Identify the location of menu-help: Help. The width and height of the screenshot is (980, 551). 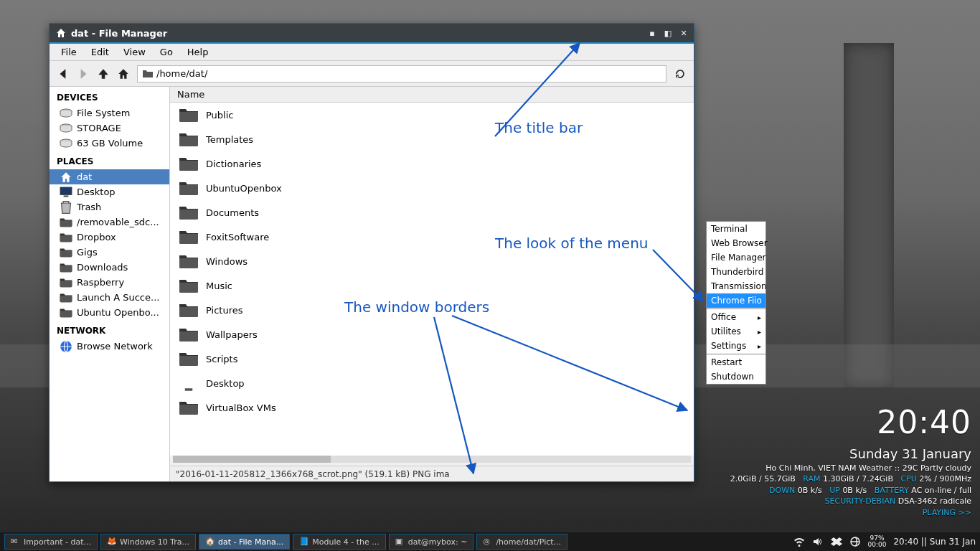
(198, 52).